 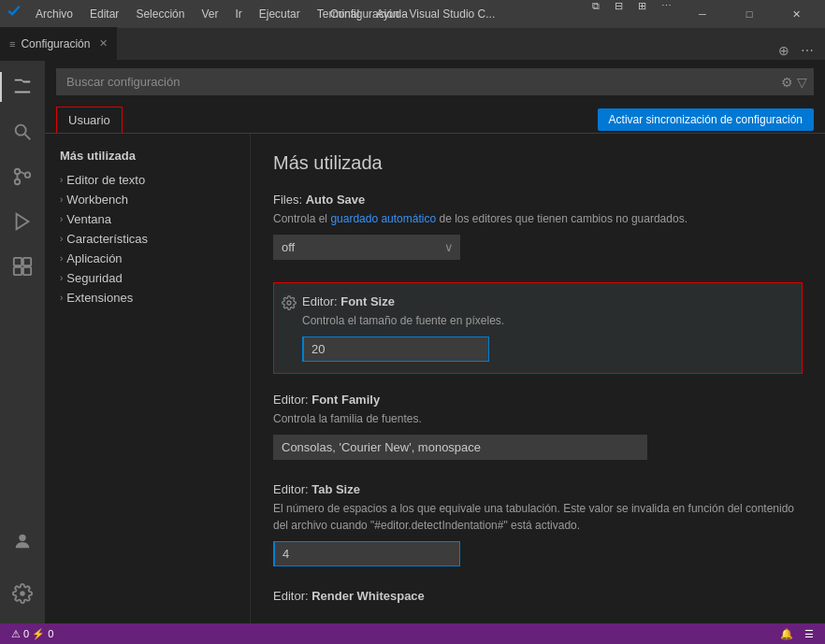 I want to click on search-bar: ⚙ ▽, so click(x=435, y=82).